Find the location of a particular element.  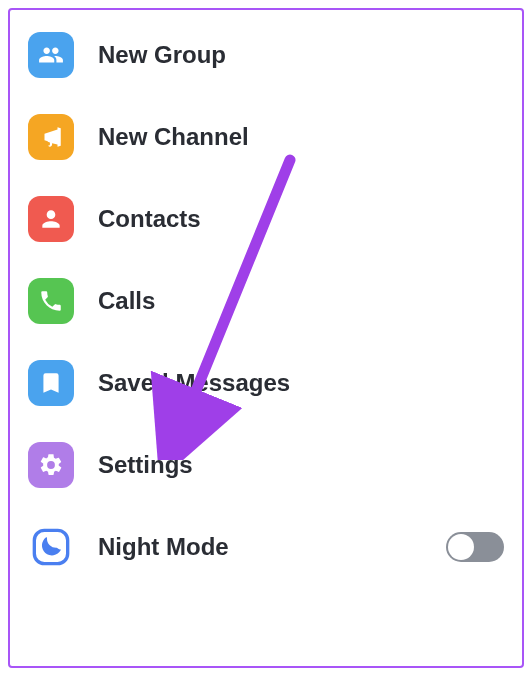

menu-label-contacts: Contacts is located at coordinates (150, 219).